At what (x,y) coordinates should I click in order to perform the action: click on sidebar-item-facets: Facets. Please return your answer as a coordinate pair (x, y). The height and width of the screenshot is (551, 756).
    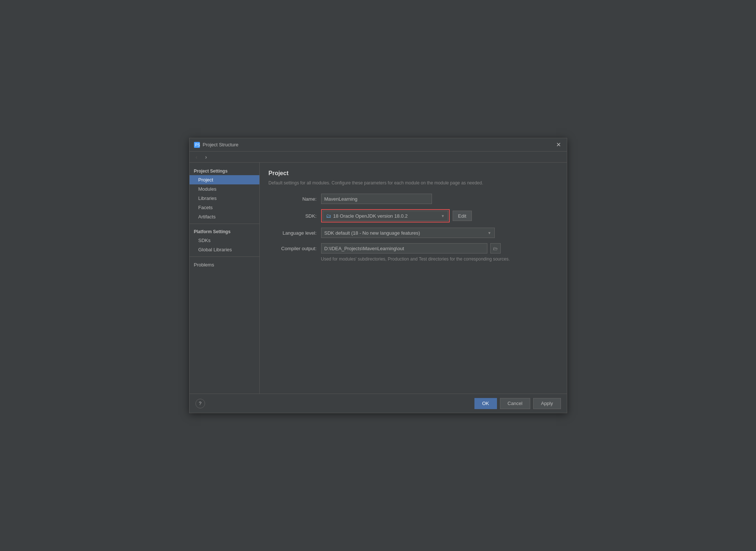
    Looking at the image, I should click on (225, 208).